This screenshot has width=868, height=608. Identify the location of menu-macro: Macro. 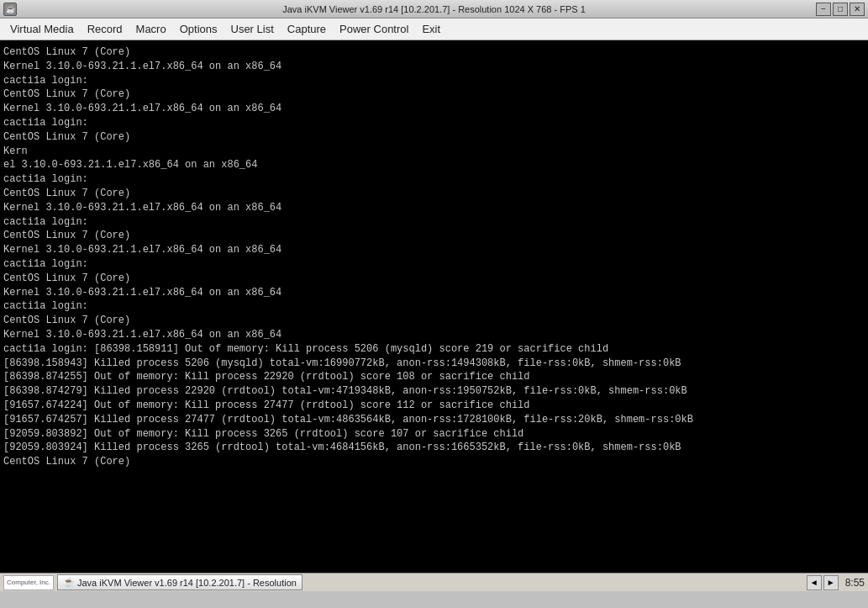
(151, 29).